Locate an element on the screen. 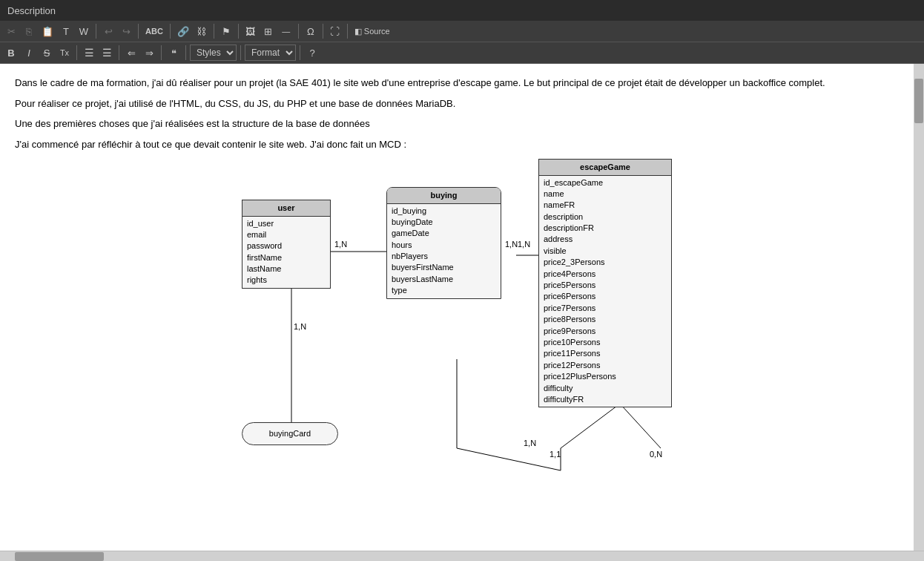  redo-button: ↪ is located at coordinates (126, 31).